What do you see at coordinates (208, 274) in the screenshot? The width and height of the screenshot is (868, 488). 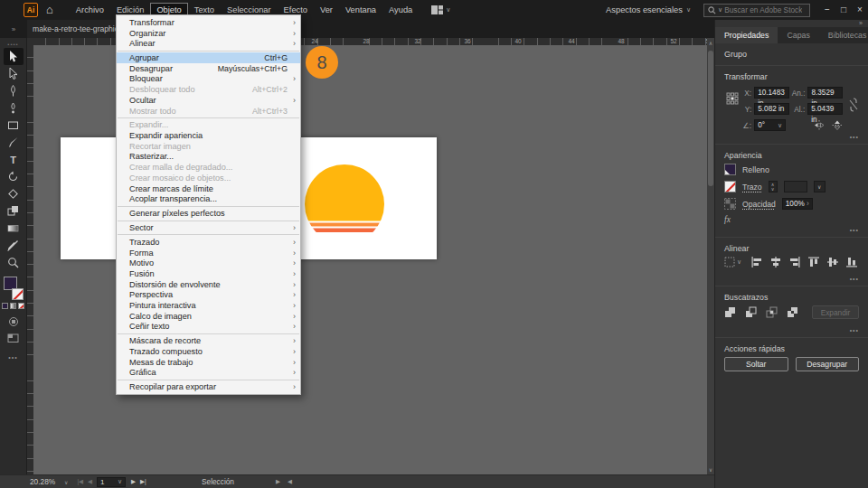 I see `menu-item-fusion: Fusión›` at bounding box center [208, 274].